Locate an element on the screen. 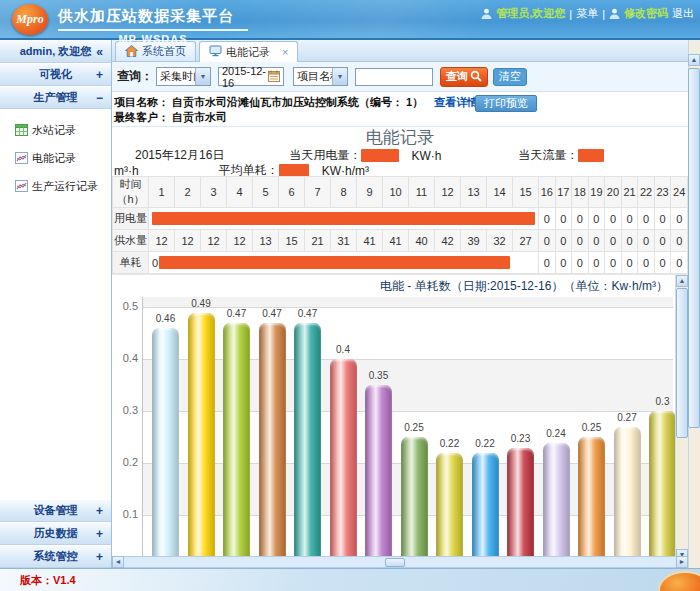 The image size is (700, 591). welcome-text: admin, 欢迎您 is located at coordinates (56, 52).